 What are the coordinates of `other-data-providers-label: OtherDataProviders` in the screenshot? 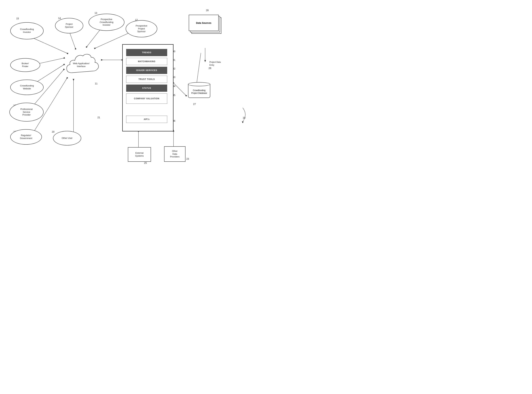 It's located at (175, 154).